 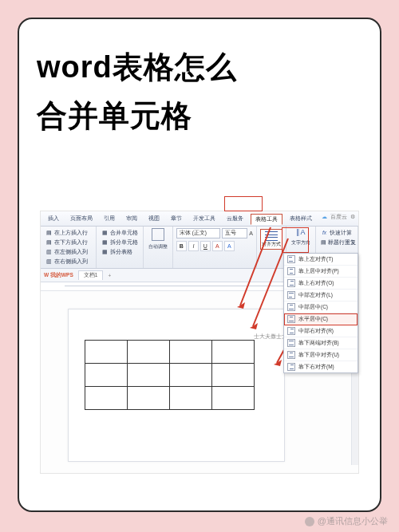 What do you see at coordinates (169, 375) in the screenshot?
I see `word-table` at bounding box center [169, 375].